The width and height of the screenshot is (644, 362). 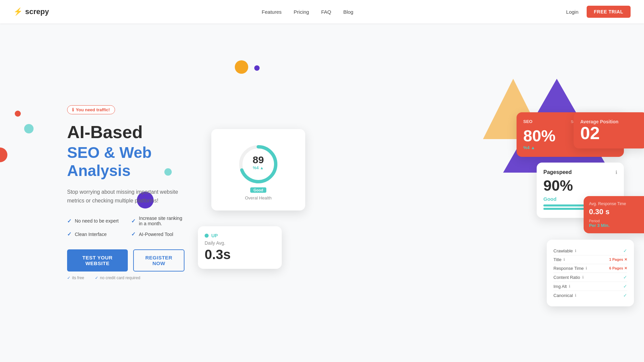 I want to click on crawlable-label: Crawlable, so click(x=563, y=251).